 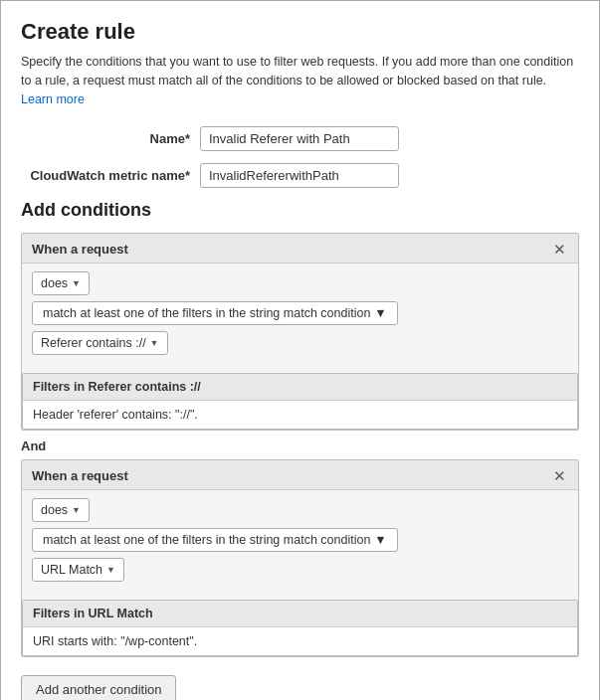 What do you see at coordinates (110, 139) in the screenshot?
I see `name-label: Name*` at bounding box center [110, 139].